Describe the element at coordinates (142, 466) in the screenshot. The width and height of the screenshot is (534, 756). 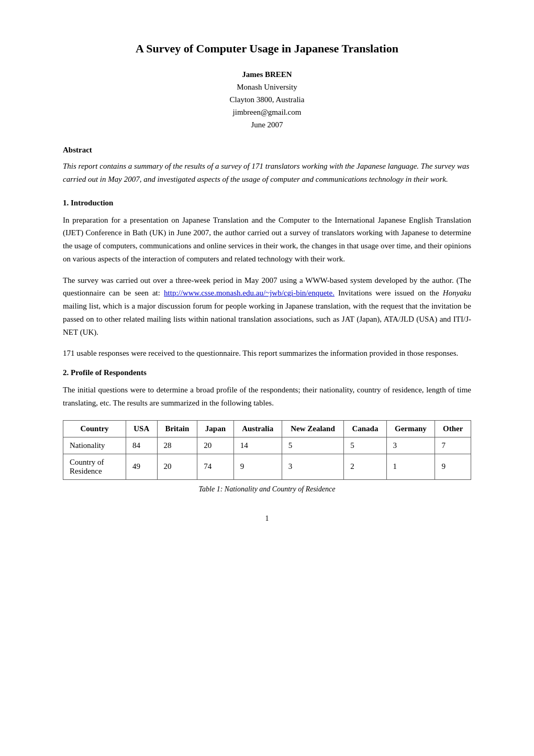
I see `row-residence-usa: 49` at that location.